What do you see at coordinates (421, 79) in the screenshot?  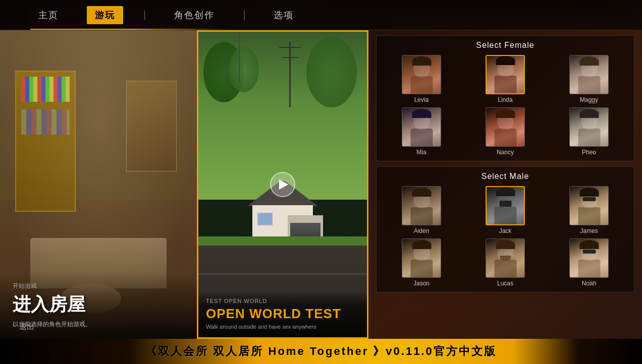 I see `char-levia: Levia` at bounding box center [421, 79].